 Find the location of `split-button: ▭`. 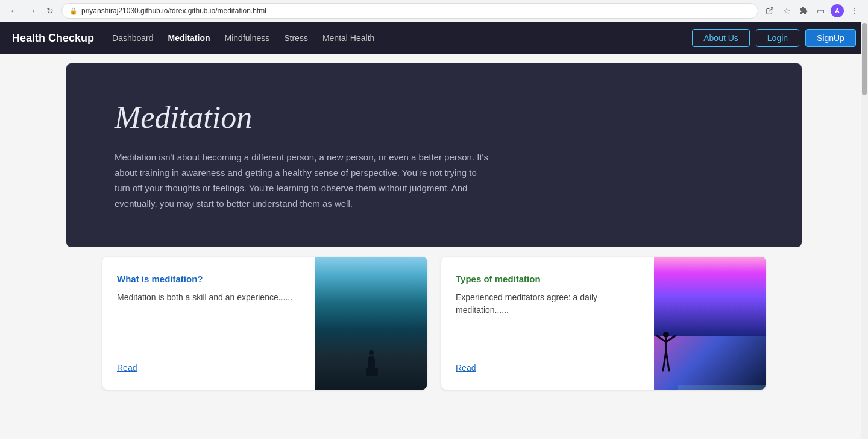

split-button: ▭ is located at coordinates (820, 11).